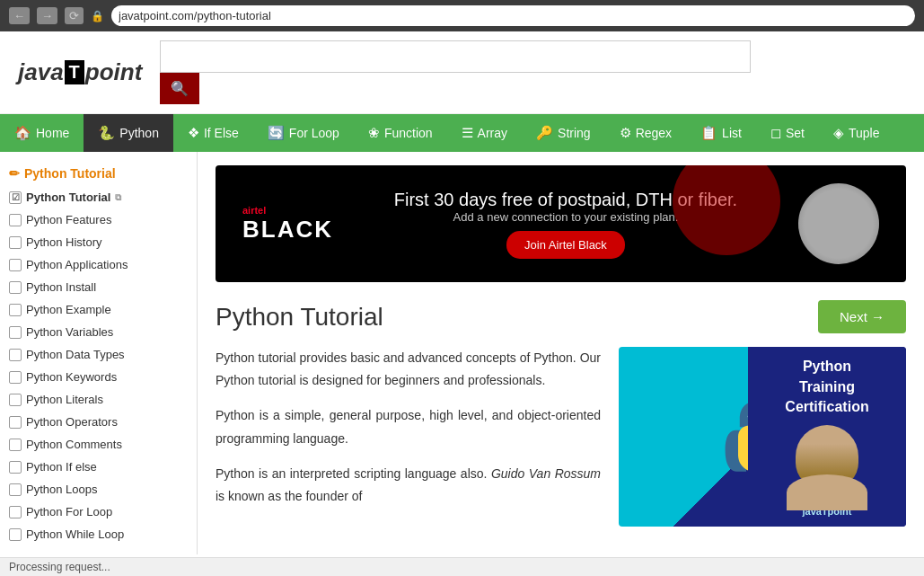  What do you see at coordinates (99, 467) in the screenshot?
I see `sidebar-item-ifelse: Python If else` at bounding box center [99, 467].